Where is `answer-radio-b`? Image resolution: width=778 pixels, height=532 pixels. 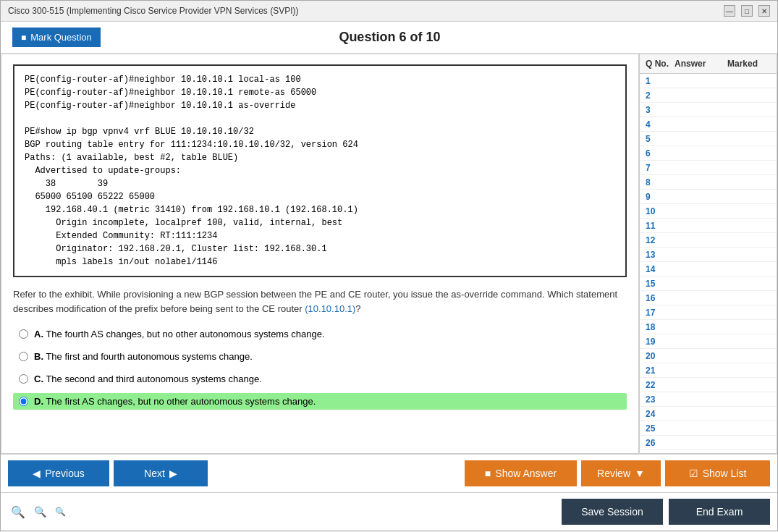
answer-radio-b is located at coordinates (23, 356).